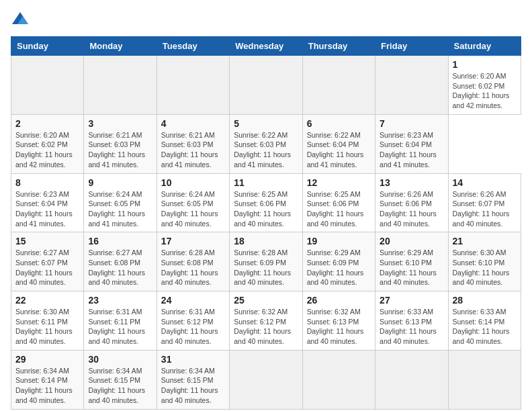  What do you see at coordinates (266, 210) in the screenshot?
I see `day-info: Sunrise: 6:25 AMSunset: 6:06 PMDaylight:…` at bounding box center [266, 210].